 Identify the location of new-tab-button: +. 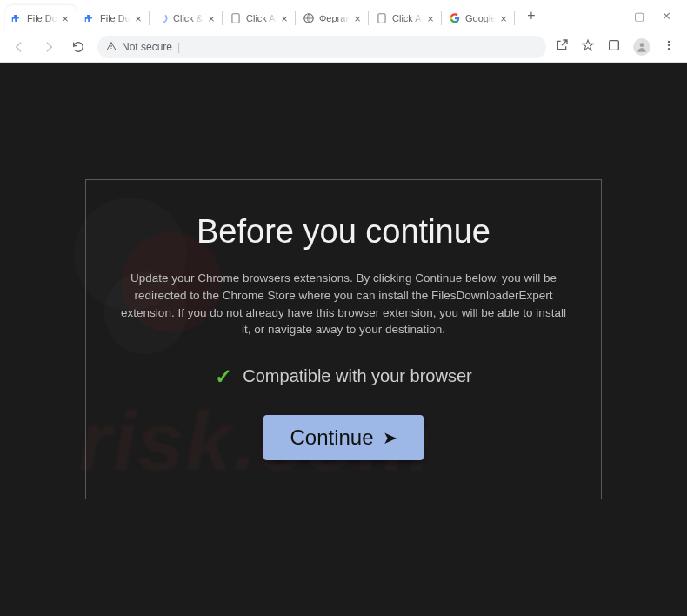
(531, 16).